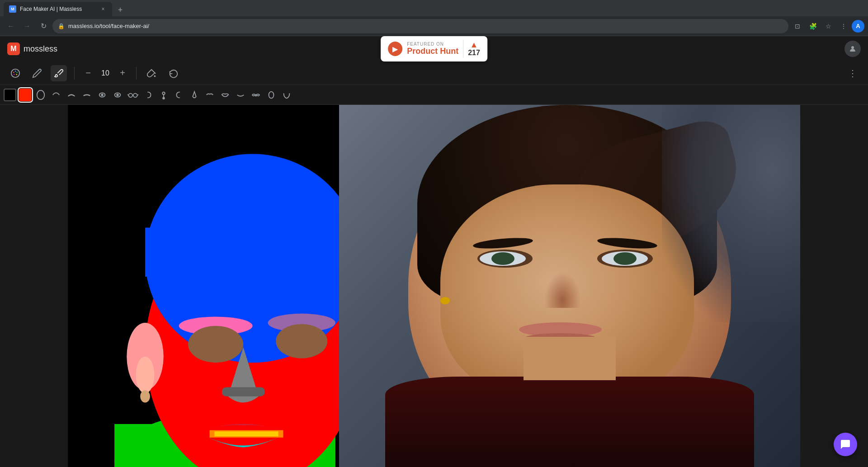 This screenshot has height=467, width=868. I want to click on nose-tool, so click(194, 95).